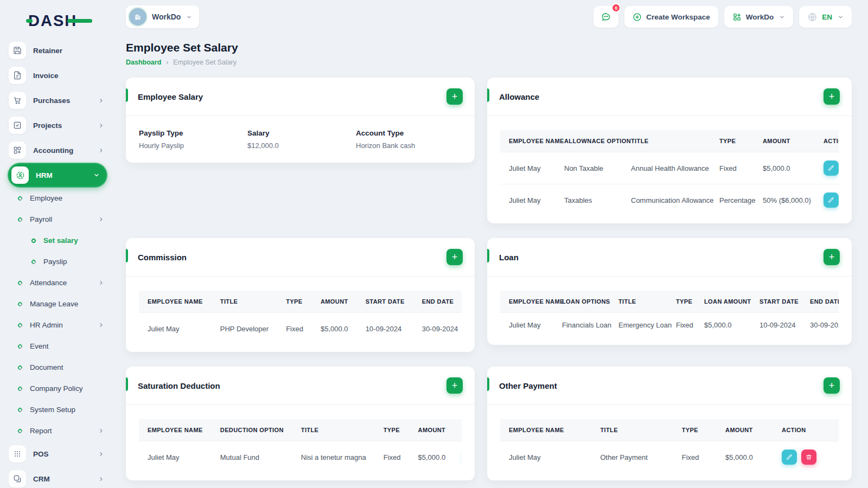 Image resolution: width=868 pixels, height=488 pixels. I want to click on field-salary: Salary$12,000.0, so click(302, 139).